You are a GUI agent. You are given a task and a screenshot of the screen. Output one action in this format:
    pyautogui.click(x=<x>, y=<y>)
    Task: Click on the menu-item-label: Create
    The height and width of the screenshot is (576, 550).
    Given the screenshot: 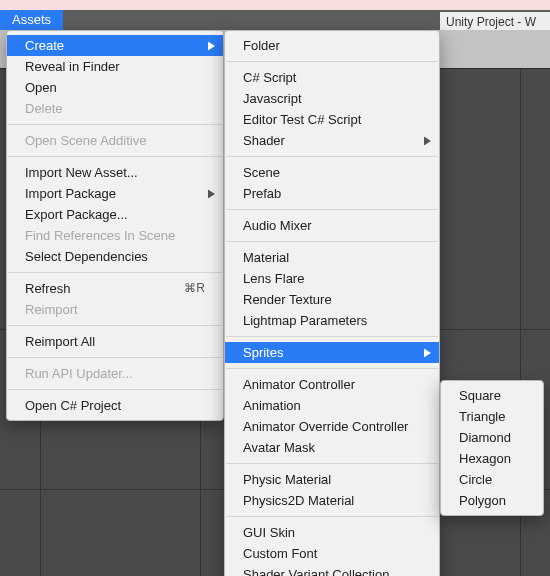 What is the action you would take?
    pyautogui.click(x=44, y=46)
    